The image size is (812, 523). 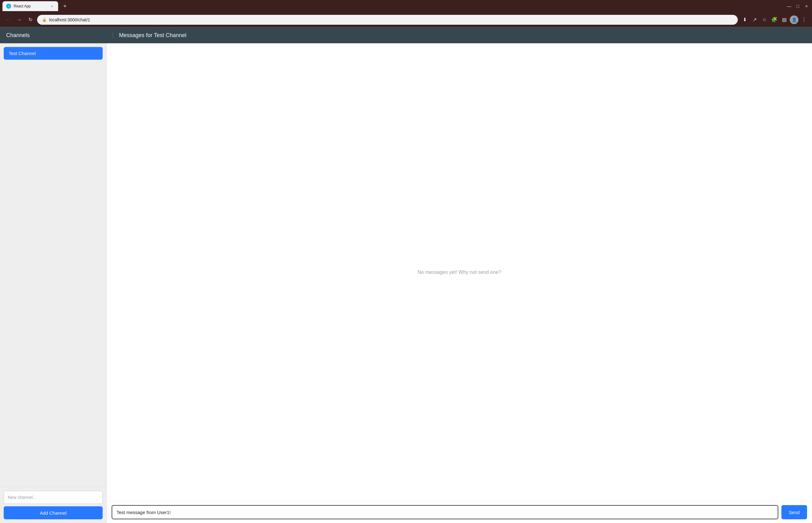 What do you see at coordinates (30, 6) in the screenshot?
I see `tab-title: React App` at bounding box center [30, 6].